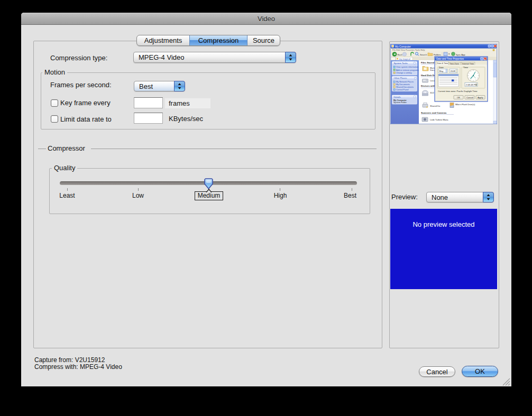  Describe the element at coordinates (439, 119) in the screenshot. I see `svg-text: Lede Turbine Mana` at that location.